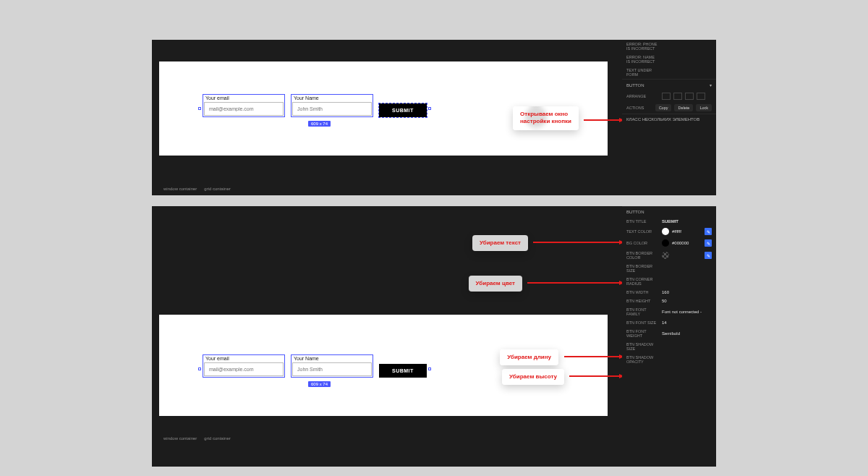 Image resolution: width=868 pixels, height=476 pixels. What do you see at coordinates (684, 108) in the screenshot?
I see `delete-button: Delete` at bounding box center [684, 108].